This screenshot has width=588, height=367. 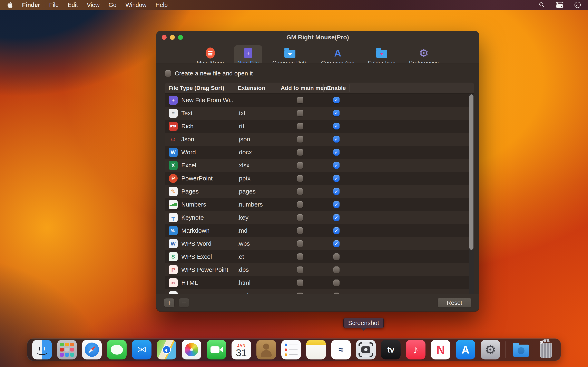 What do you see at coordinates (320, 283) in the screenshot?
I see `table-row: </>HTML.html` at bounding box center [320, 283].